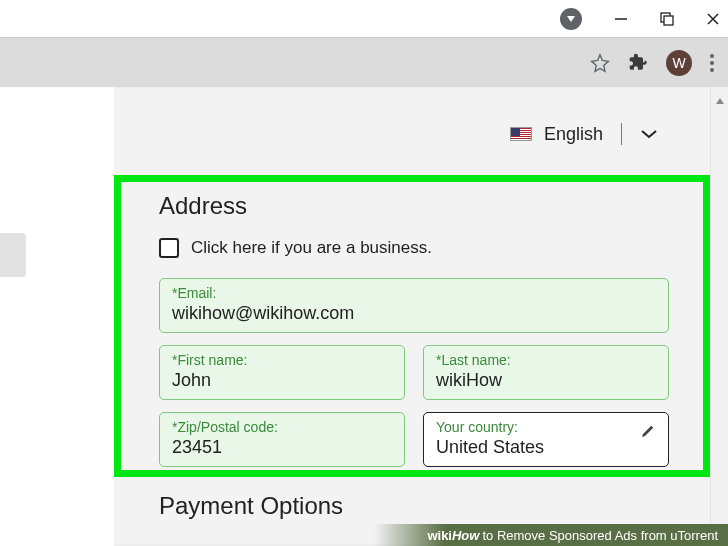 The image size is (728, 546). I want to click on edit-pencil-icon, so click(648, 431).